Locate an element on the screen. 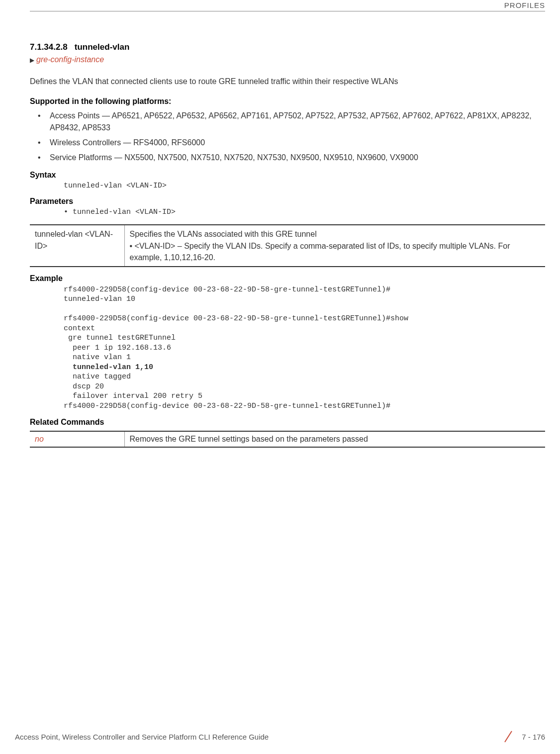 Image resolution: width=560 pixels, height=754 pixels. param-desc-line: Specifies the VLANs associated with this… is located at coordinates (335, 234).